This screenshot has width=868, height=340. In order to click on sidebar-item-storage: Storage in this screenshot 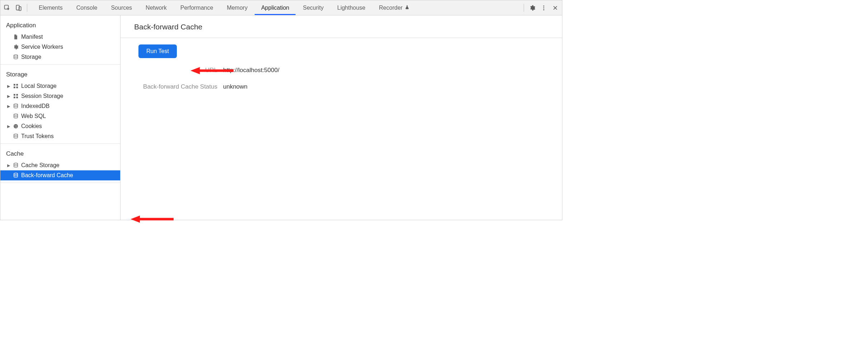, I will do `click(60, 57)`.